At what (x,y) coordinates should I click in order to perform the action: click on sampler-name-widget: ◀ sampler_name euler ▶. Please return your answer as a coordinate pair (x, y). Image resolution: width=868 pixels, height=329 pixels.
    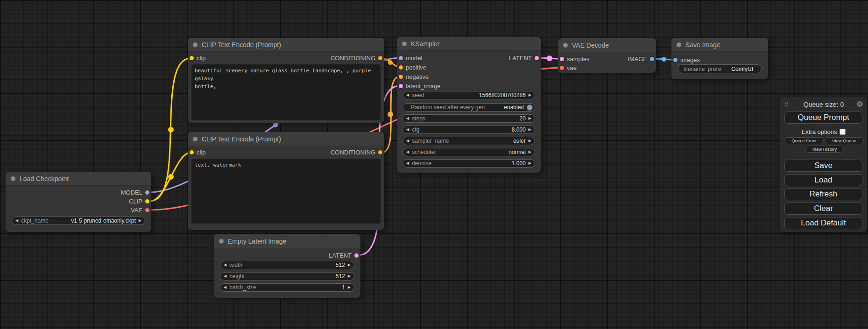
    Looking at the image, I should click on (469, 141).